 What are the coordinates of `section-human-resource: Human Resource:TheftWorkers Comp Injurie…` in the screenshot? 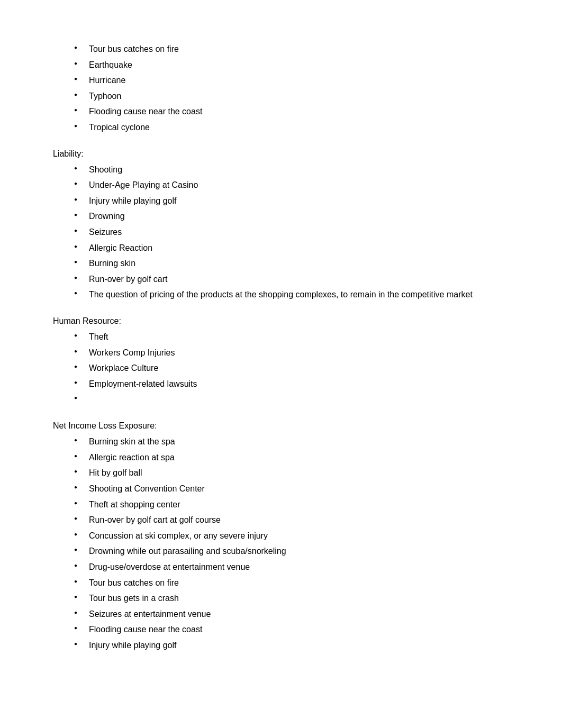 It's located at (281, 361).